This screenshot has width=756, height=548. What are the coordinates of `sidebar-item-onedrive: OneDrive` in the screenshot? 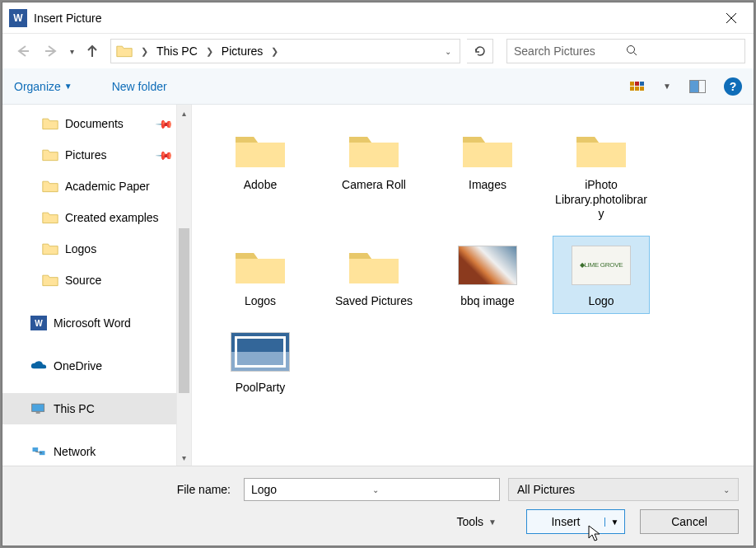 It's located at (89, 366).